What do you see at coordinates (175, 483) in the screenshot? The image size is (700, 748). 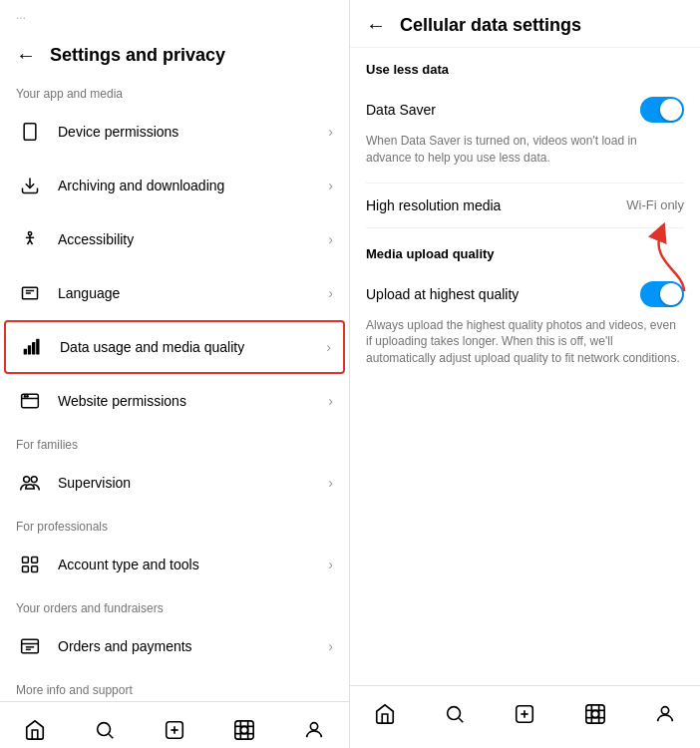 I see `sidebar-item-supervision: Supervision ›` at bounding box center [175, 483].